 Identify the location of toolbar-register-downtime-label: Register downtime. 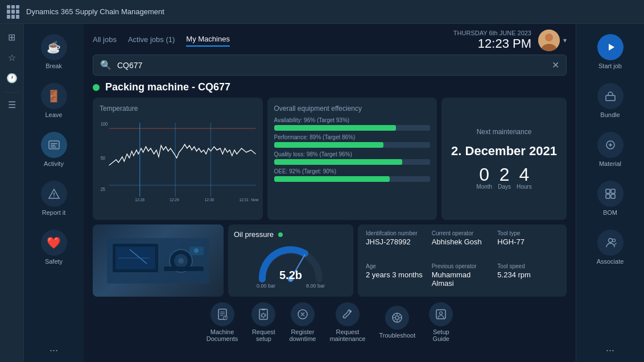
(303, 335).